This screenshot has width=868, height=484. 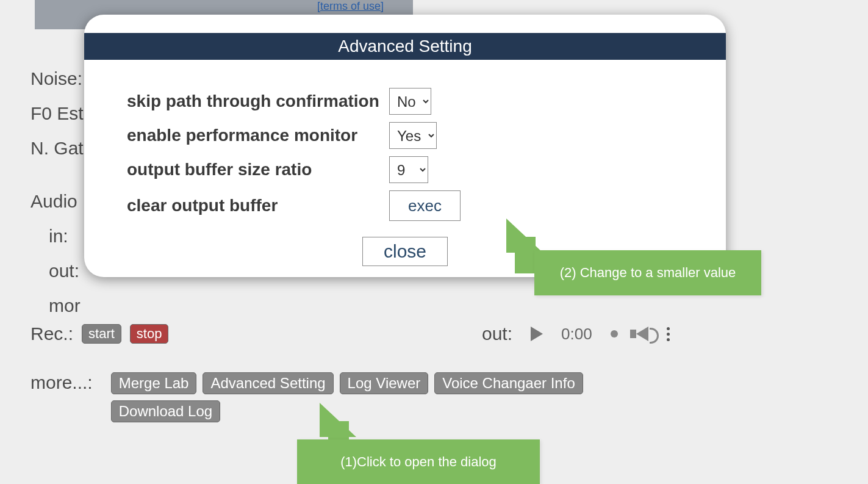 I want to click on f0-label: F0 Est, so click(x=57, y=114).